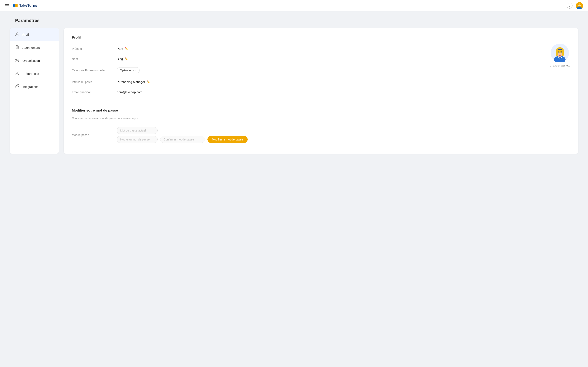 The height and width of the screenshot is (367, 588). I want to click on password-section-title: Modifier votre mot de passe, so click(321, 111).